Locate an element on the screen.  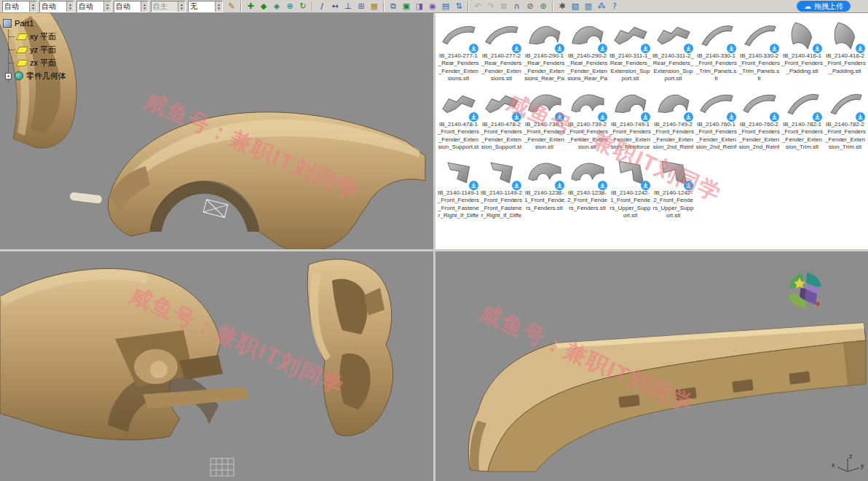
stl-file-tile: IB_2140-416-1_Front_Fenders_Padding.stl is located at coordinates (802, 52).